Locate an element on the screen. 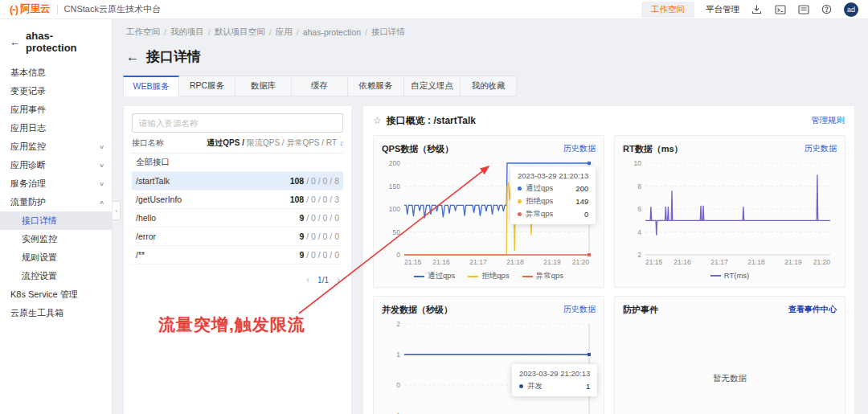 The height and width of the screenshot is (414, 868). rt-chart: 24681021:1521:1621:1721:1821:1921:20 is located at coordinates (730, 212).